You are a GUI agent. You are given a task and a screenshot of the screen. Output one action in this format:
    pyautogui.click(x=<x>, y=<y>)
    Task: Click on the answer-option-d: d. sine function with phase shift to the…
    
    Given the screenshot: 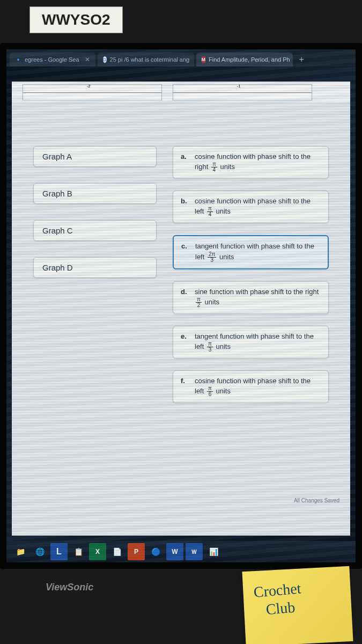 What is the action you would take?
    pyautogui.click(x=251, y=297)
    